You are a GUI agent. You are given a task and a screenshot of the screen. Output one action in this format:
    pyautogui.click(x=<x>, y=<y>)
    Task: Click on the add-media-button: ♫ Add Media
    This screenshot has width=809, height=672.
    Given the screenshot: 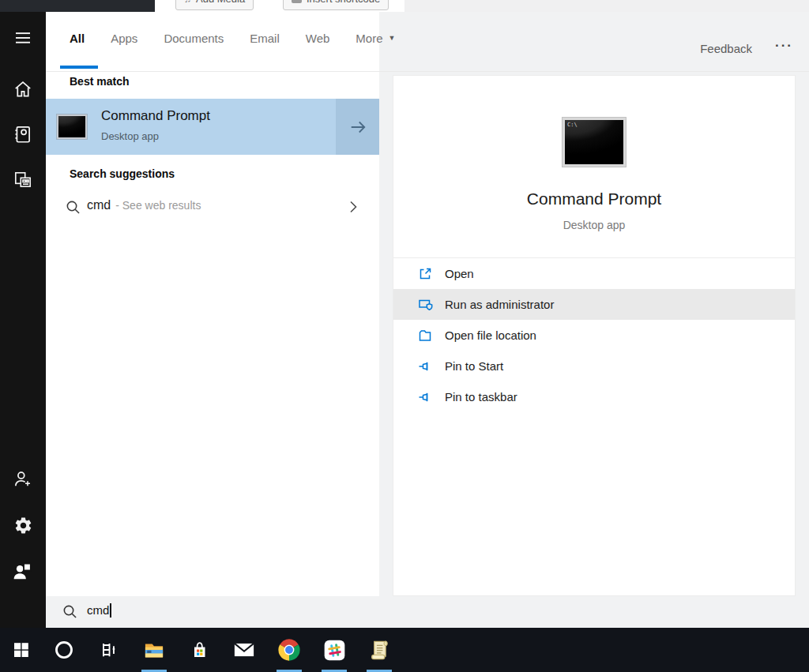 What is the action you would take?
    pyautogui.click(x=215, y=5)
    